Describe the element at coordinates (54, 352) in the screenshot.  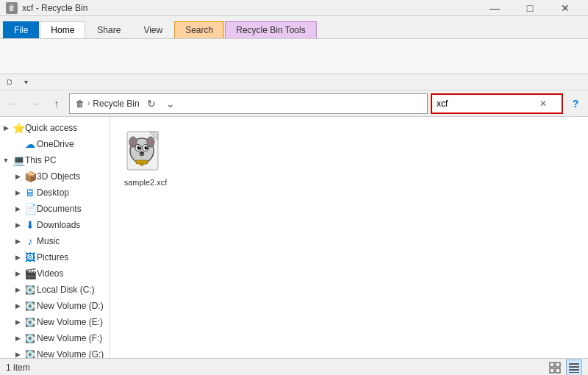
I see `sidebar-item-vol-g: ▶ 💽 New Volume (G:)` at that location.